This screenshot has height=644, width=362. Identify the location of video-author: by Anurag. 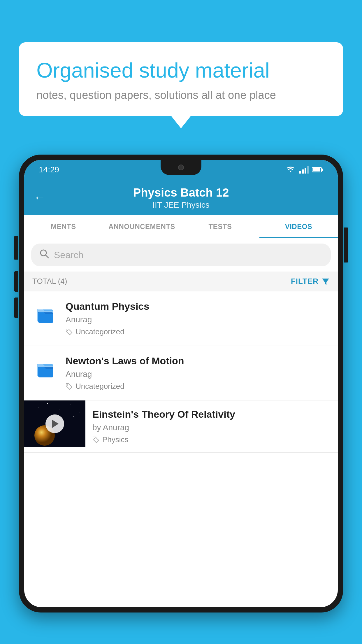
(212, 428).